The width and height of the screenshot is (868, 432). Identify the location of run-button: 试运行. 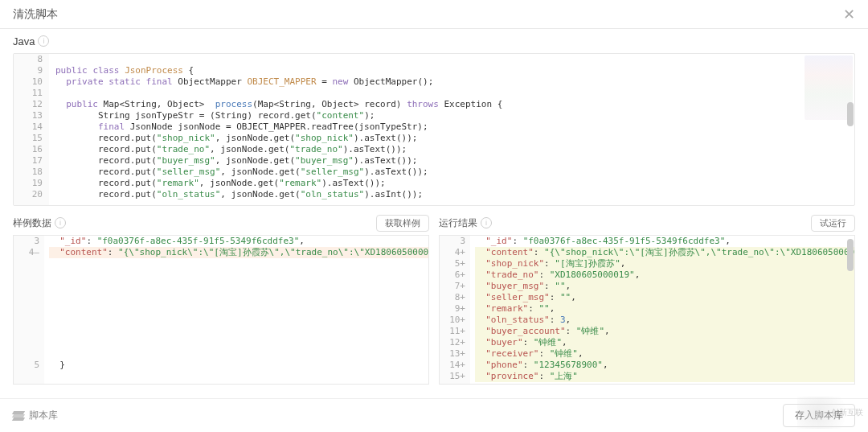
(833, 224).